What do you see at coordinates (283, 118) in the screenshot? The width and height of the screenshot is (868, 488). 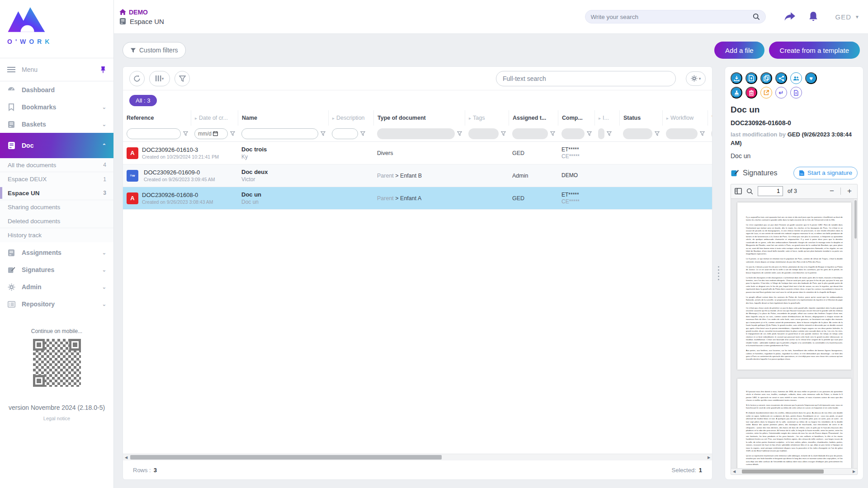 I see `column-header-name: Name` at bounding box center [283, 118].